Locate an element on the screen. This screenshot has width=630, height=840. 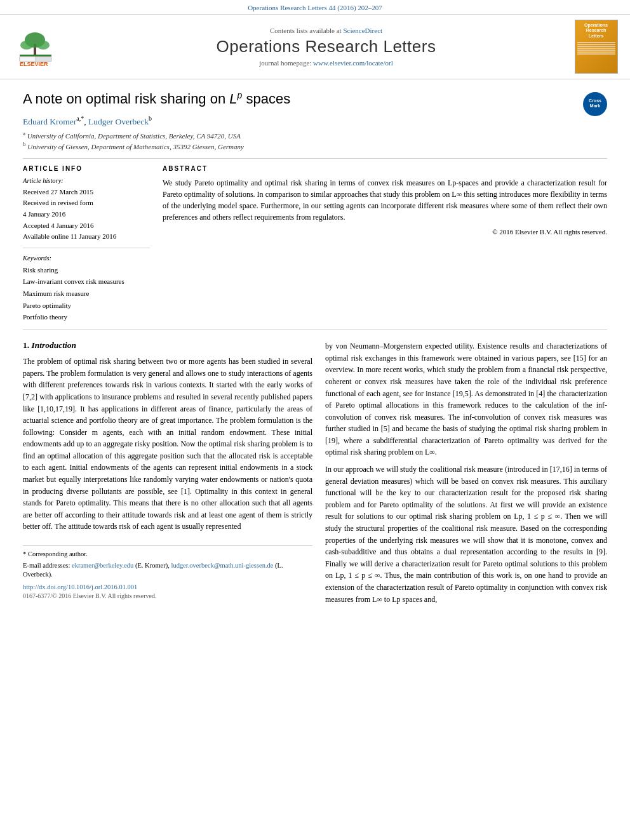
intro-para-3: In our approach we will study the coalit… is located at coordinates (466, 535).